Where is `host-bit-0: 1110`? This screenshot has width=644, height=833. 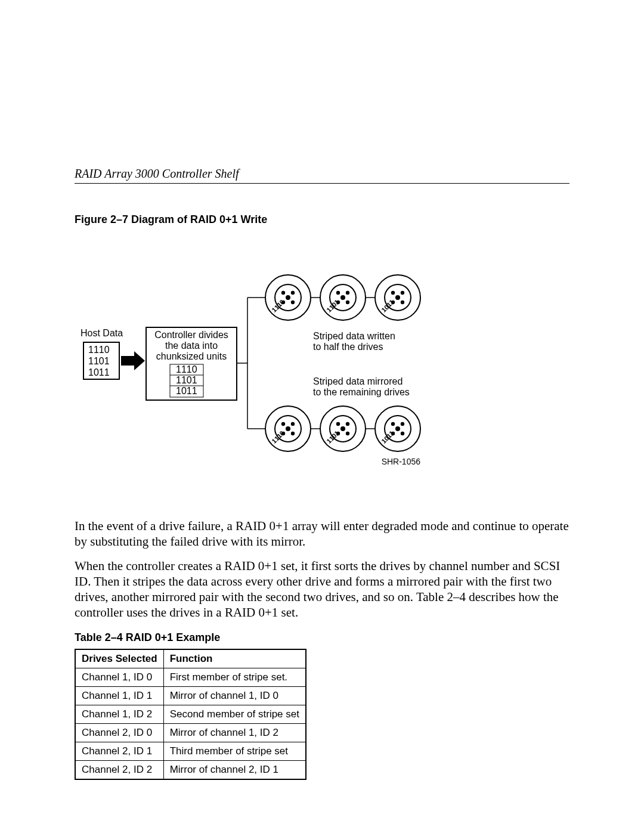
host-bit-0: 1110 is located at coordinates (99, 349).